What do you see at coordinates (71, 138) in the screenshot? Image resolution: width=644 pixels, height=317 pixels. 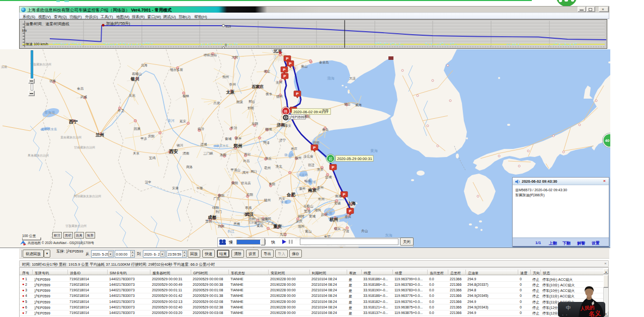 I see `svg-text: 黄南藏族自治州` at bounding box center [71, 138].